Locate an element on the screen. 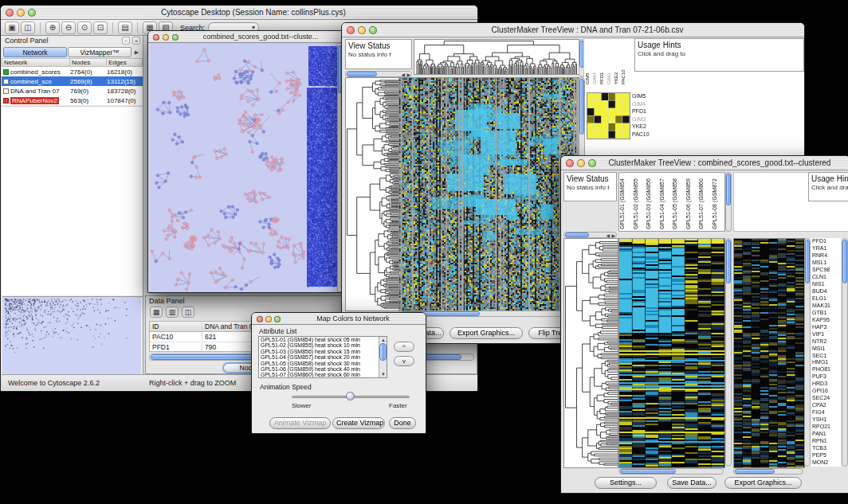 This screenshot has height=504, width=848. secondary-vscrollbar is located at coordinates (807, 352).